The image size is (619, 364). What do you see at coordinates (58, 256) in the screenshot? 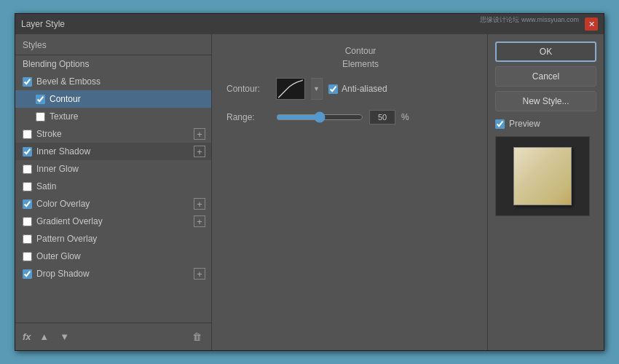
I see `outer-glow-label: Outer Glow` at bounding box center [58, 256].